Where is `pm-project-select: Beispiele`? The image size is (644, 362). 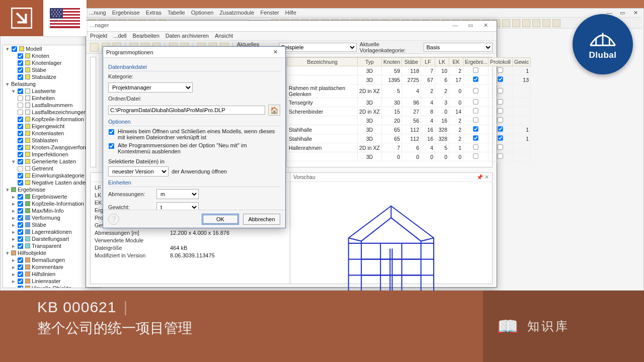
pm-project-select: Beispiele is located at coordinates (318, 47).